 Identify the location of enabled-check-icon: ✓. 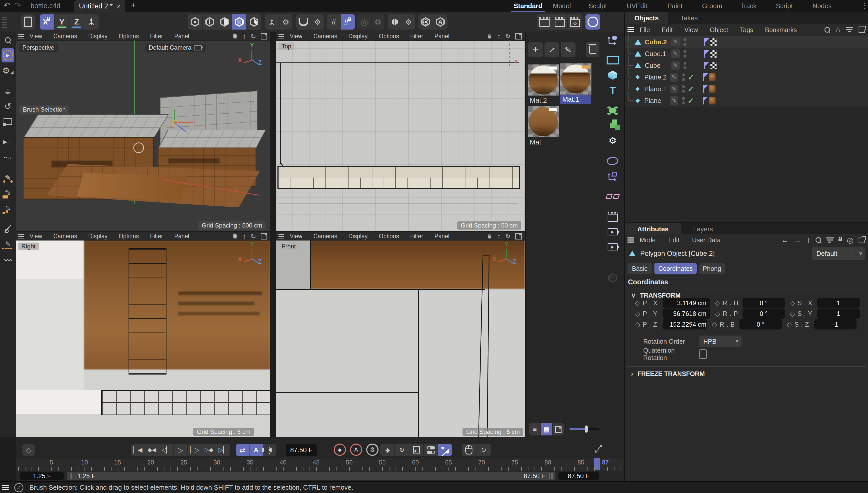
(691, 77).